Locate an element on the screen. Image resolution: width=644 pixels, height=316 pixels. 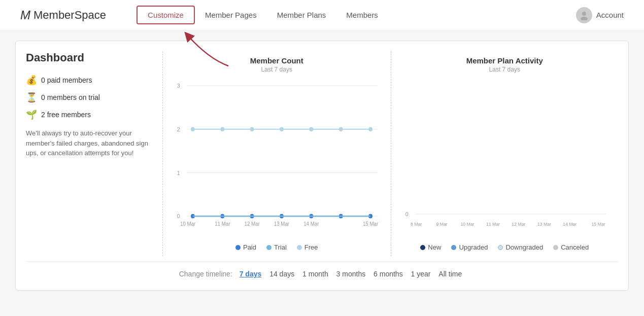
timeline-label: Change timeline: is located at coordinates (206, 274).